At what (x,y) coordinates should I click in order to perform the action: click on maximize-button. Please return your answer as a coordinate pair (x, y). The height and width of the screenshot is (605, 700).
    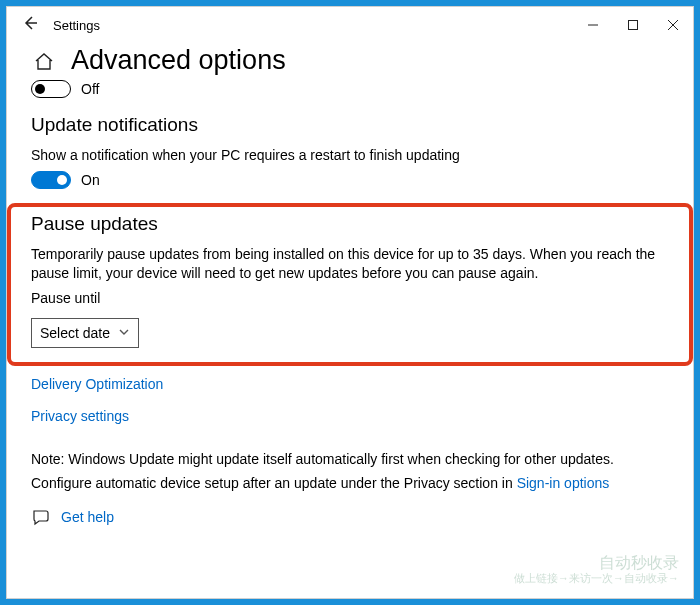
    Looking at the image, I should click on (633, 25).